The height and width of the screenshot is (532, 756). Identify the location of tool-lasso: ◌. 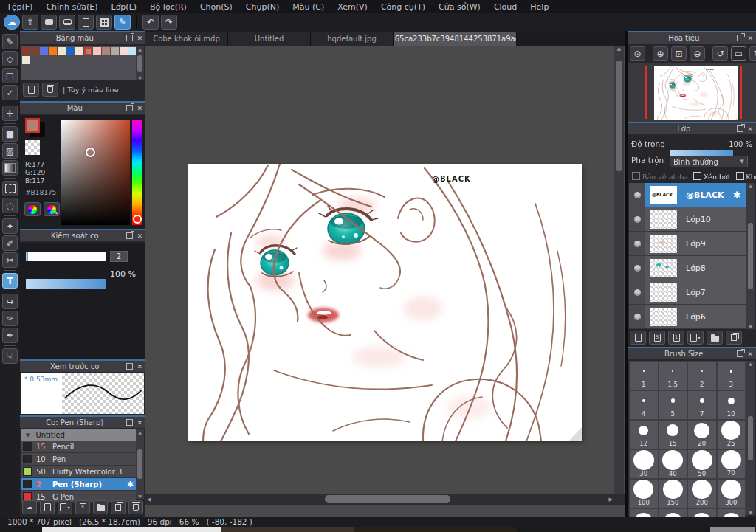
(10, 205).